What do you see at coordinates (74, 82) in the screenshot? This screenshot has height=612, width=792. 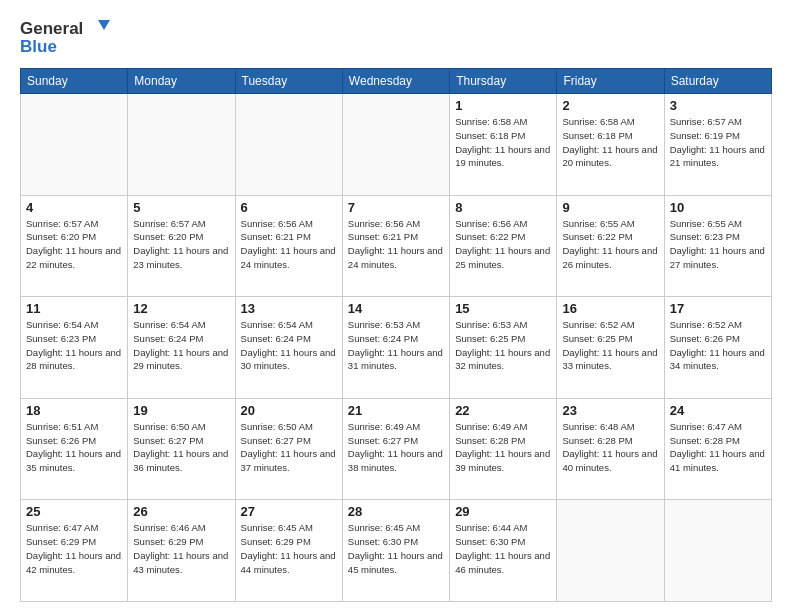 I see `weekday-header-sunday: Sunday` at bounding box center [74, 82].